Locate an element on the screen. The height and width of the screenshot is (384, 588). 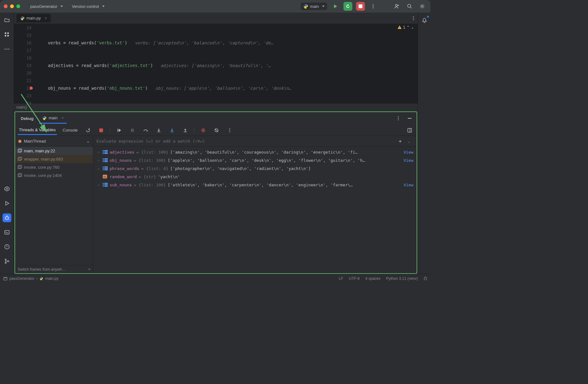
expand-eval-icon: ⌄ is located at coordinates (409, 141).